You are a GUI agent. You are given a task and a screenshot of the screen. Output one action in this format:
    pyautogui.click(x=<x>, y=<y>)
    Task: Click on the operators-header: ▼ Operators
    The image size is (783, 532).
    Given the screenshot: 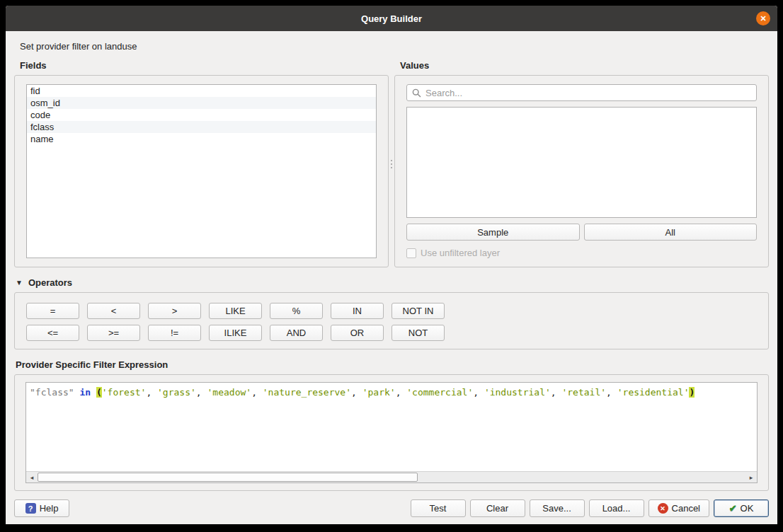 What is the action you would take?
    pyautogui.click(x=392, y=283)
    